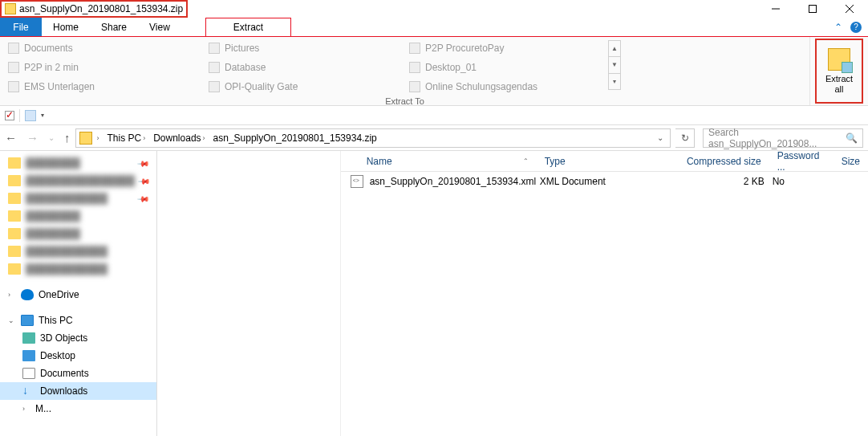  Describe the element at coordinates (79, 294) in the screenshot. I see `nav-sidebar: ████████📌 ████████████████📌 ████████████…` at that location.